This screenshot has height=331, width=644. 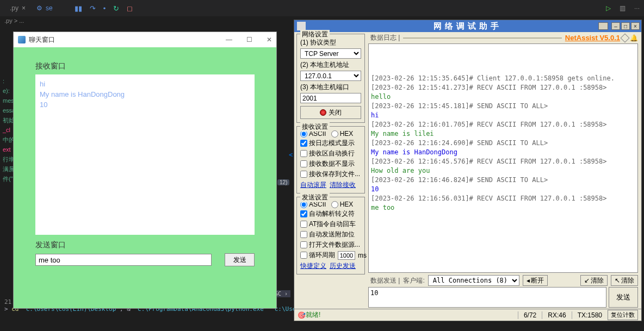 I want to click on send-textarea: 10, so click(x=487, y=297).